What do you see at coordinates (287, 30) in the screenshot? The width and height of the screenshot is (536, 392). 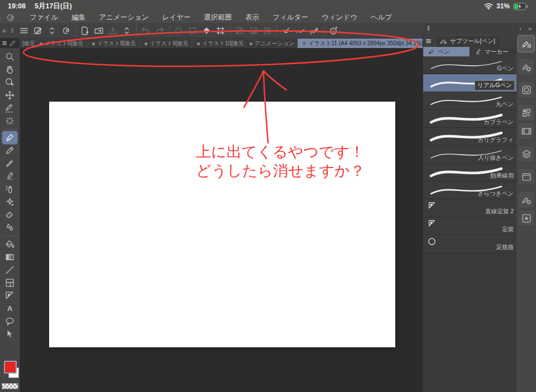 I see `snap-to-corner-icon` at bounding box center [287, 30].